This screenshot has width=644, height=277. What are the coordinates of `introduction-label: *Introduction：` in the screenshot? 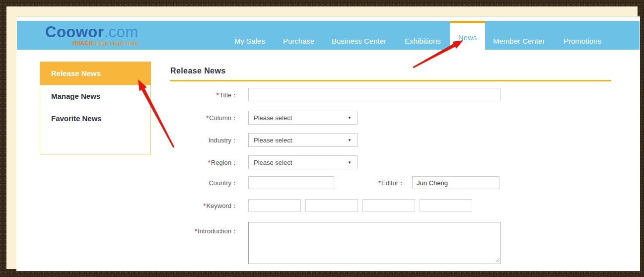 It's located at (196, 231).